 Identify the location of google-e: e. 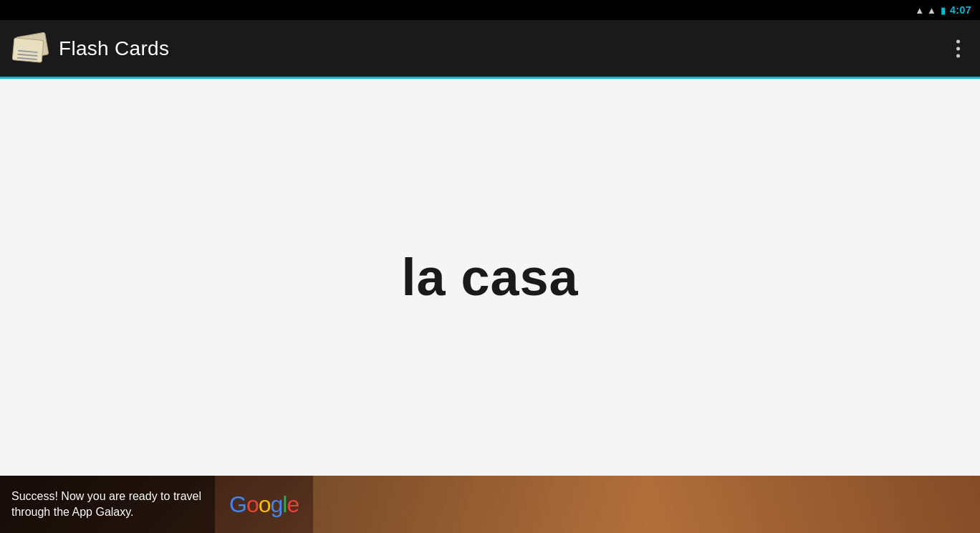
(292, 504).